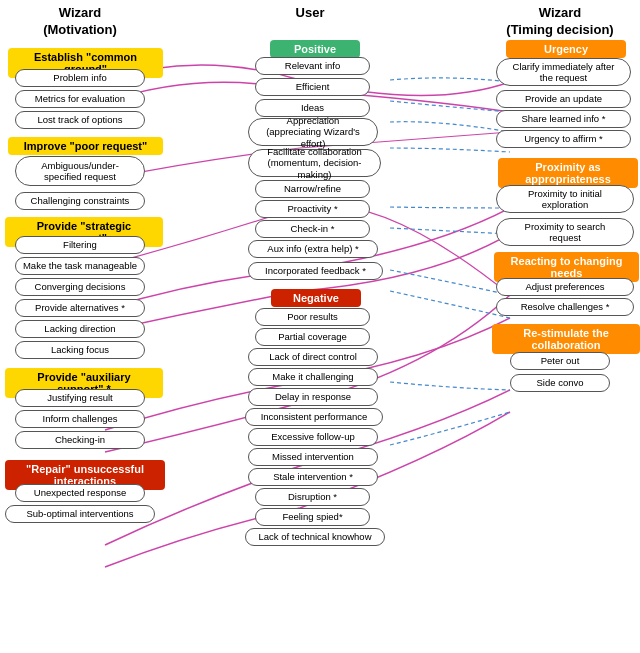 This screenshot has width=640, height=653. I want to click on node-poor-results: Poor results, so click(312, 317).